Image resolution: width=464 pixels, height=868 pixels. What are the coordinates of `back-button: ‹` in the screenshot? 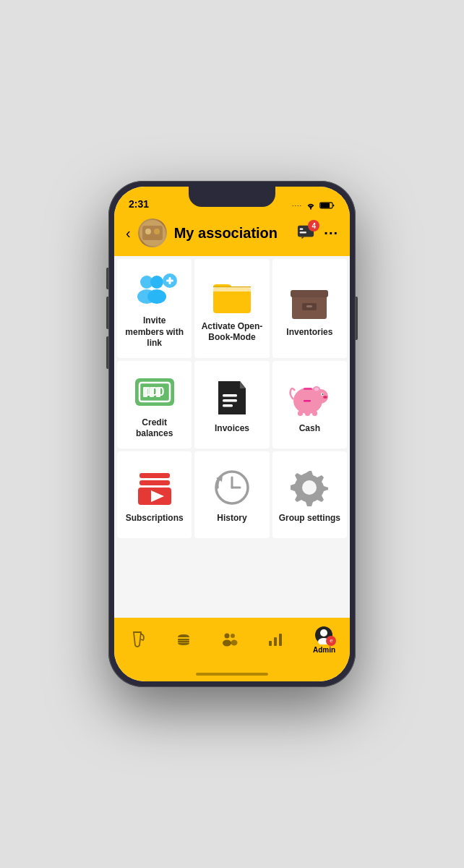 It's located at (129, 233).